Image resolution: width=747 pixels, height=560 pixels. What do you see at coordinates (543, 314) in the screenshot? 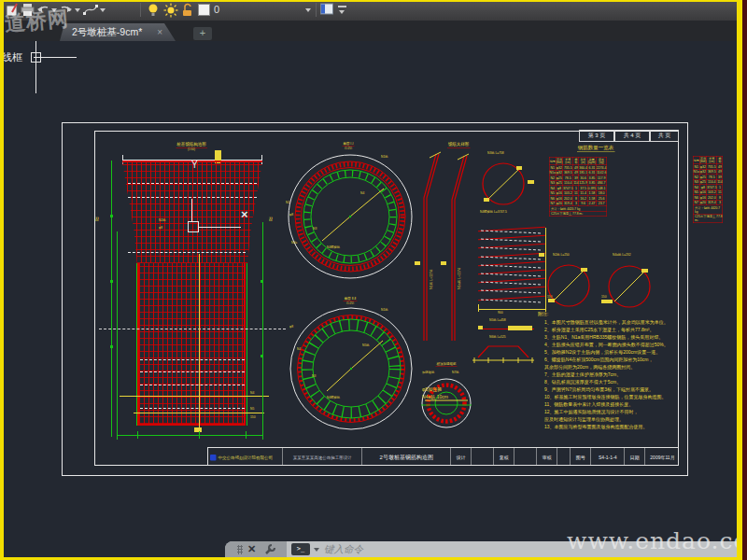
I see `notes-heading: 附注:` at bounding box center [543, 314].